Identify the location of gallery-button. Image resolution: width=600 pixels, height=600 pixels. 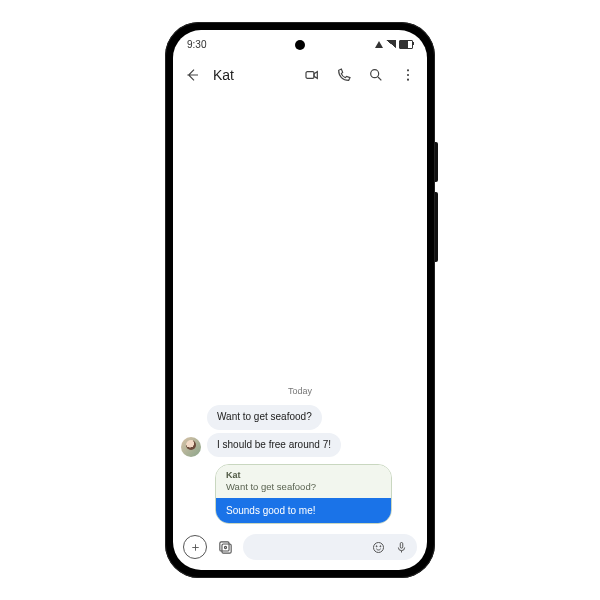
(225, 547).